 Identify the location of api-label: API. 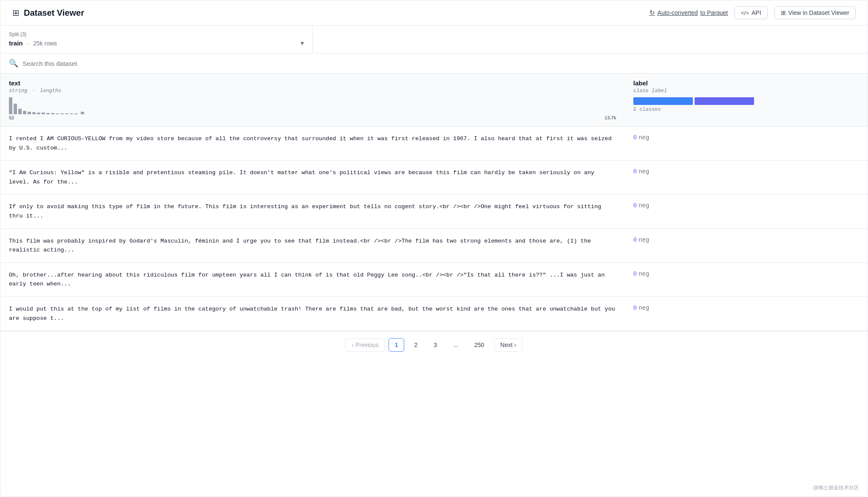
(757, 13).